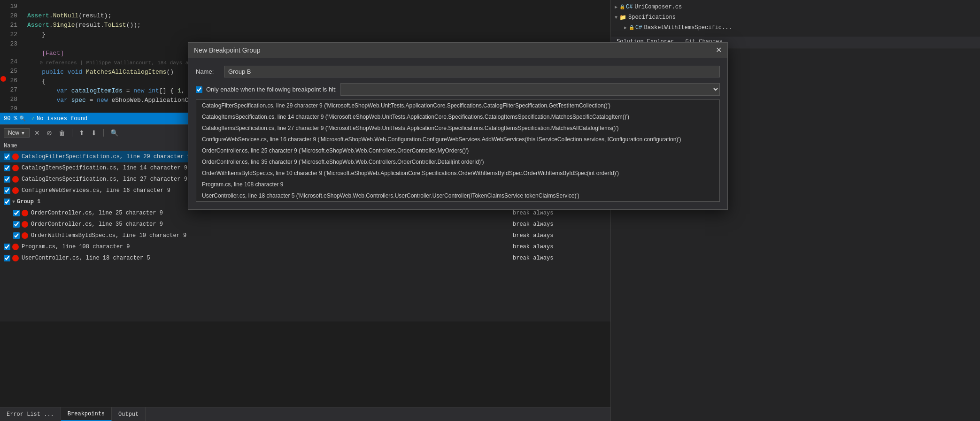 The width and height of the screenshot is (980, 421). What do you see at coordinates (86, 414) in the screenshot?
I see `tab-breakpoints: Breakpoints` at bounding box center [86, 414].